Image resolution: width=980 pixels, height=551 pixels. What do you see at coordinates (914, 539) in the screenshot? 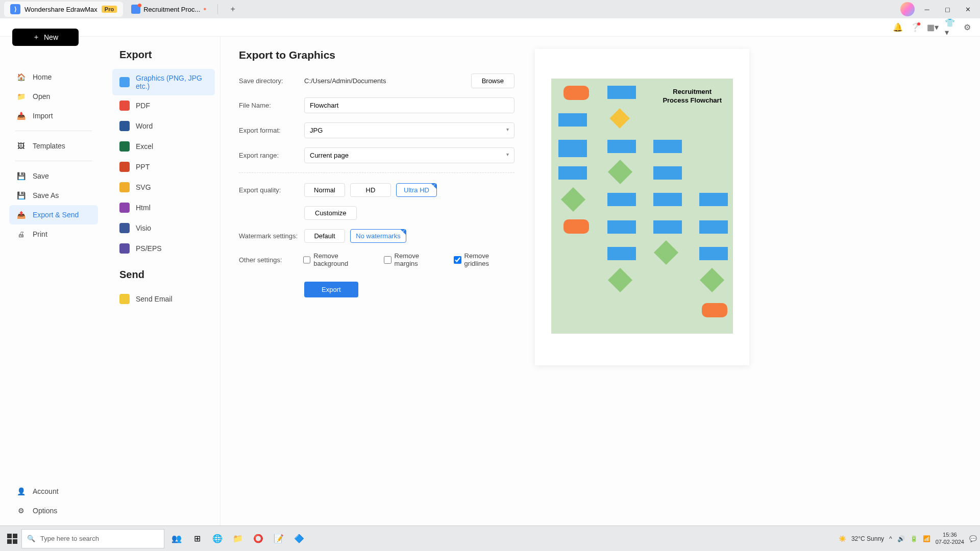
I see `tray-battery-icon: 🔋` at bounding box center [914, 539].